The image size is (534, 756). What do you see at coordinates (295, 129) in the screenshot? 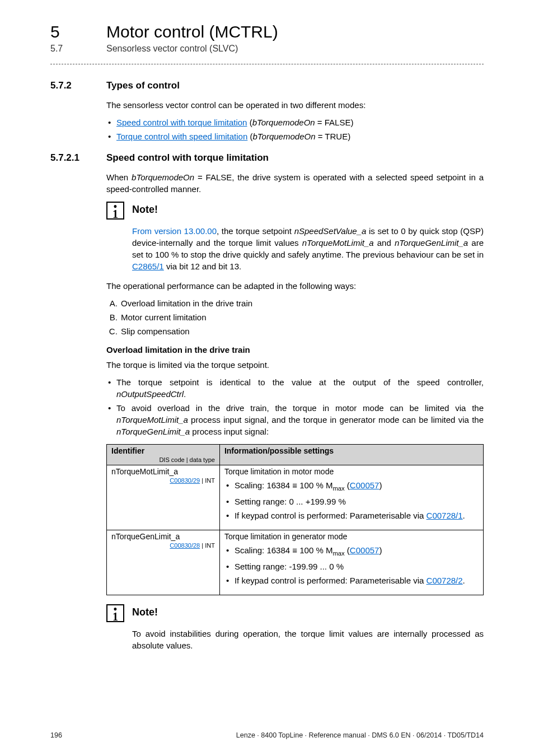
I see `mode-list: Speed control with torque limitation (bT…` at bounding box center [295, 129].